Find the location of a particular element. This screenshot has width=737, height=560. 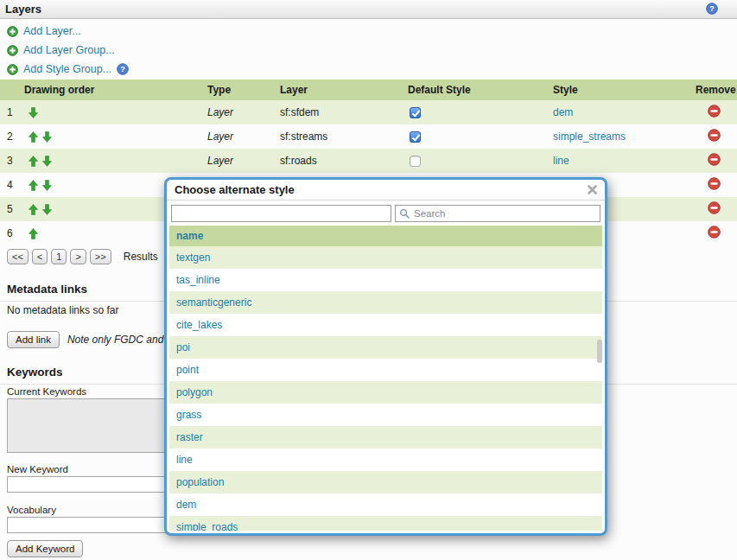

style-link: dem is located at coordinates (563, 112).